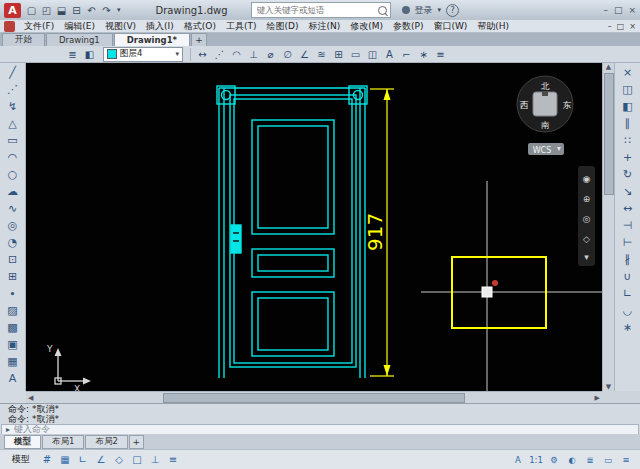  What do you see at coordinates (356, 54) in the screenshot?
I see `continue-dimension-icon: ▭` at bounding box center [356, 54].